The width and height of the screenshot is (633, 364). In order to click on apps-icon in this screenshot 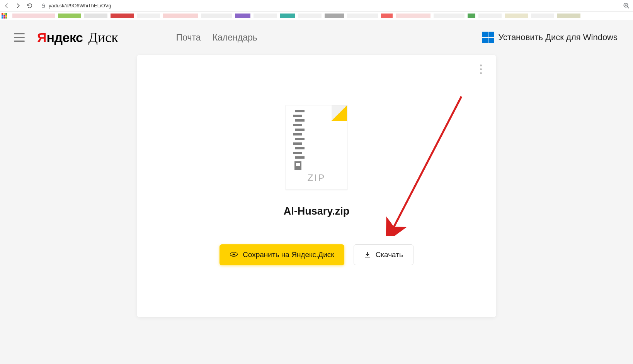, I will do `click(4, 16)`.